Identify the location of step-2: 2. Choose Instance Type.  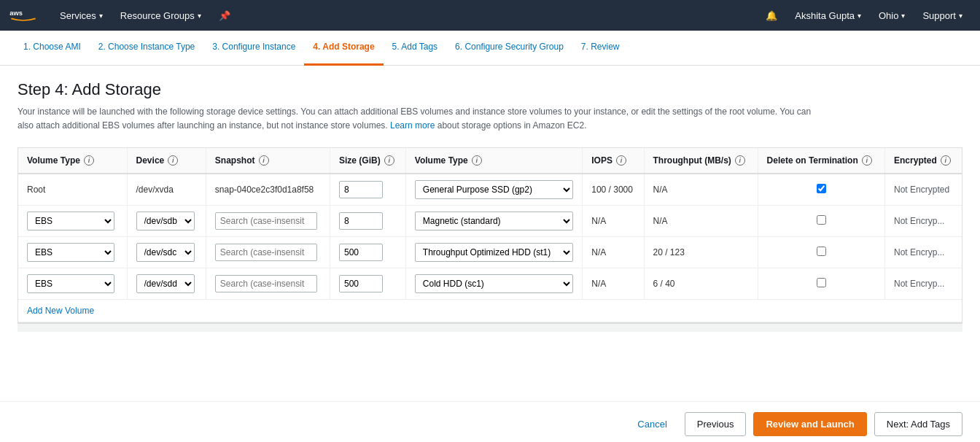
(147, 48).